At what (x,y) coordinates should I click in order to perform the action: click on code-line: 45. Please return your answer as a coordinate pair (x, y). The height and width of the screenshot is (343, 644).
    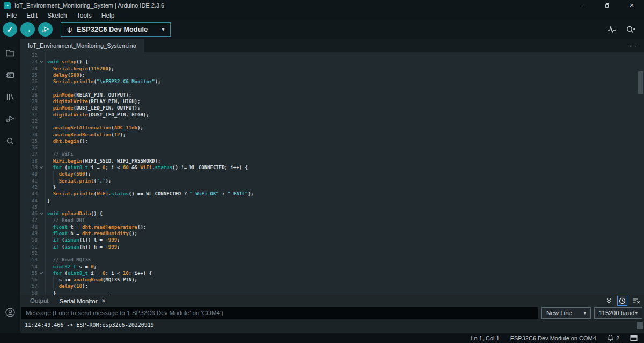
    Looking at the image, I should click on (332, 207).